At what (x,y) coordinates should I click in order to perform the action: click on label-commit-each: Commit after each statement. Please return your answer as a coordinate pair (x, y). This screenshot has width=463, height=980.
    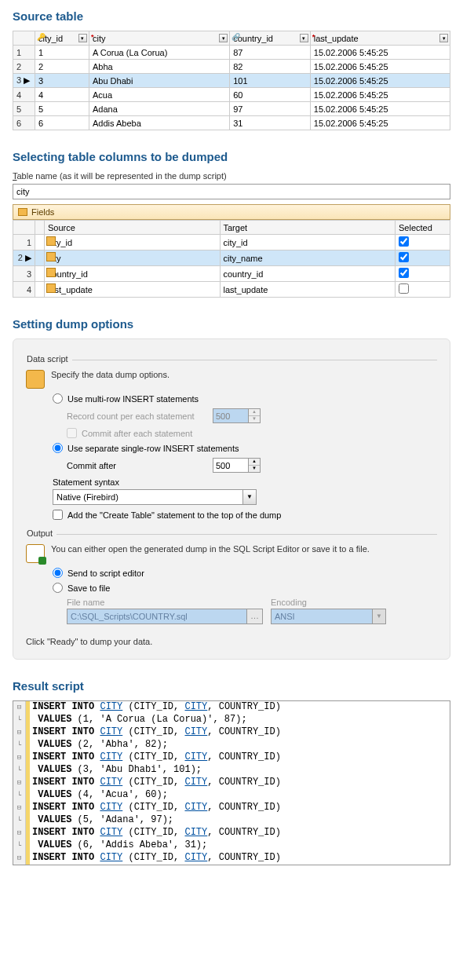
    Looking at the image, I should click on (137, 433).